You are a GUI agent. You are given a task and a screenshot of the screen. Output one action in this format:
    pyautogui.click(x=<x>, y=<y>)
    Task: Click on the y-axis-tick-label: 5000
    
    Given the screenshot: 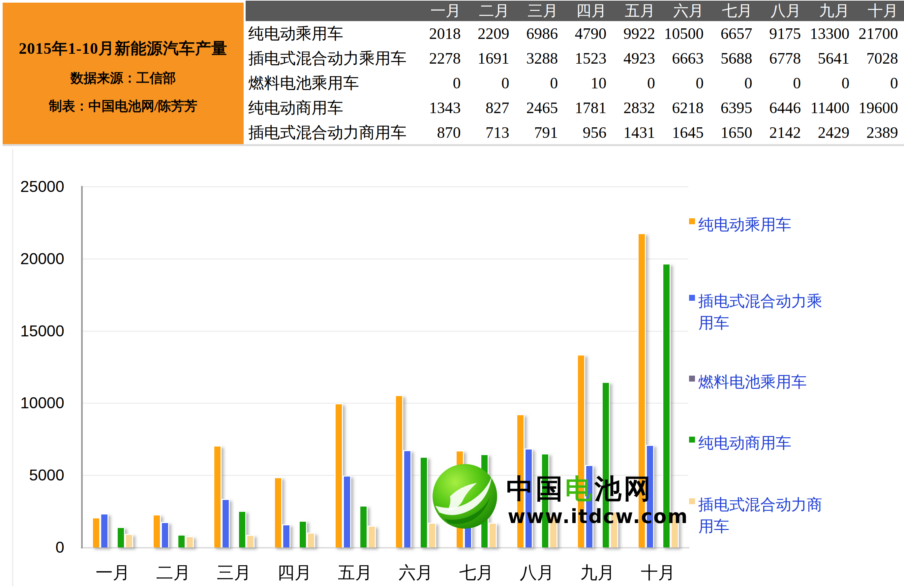 What is the action you would take?
    pyautogui.click(x=38, y=475)
    